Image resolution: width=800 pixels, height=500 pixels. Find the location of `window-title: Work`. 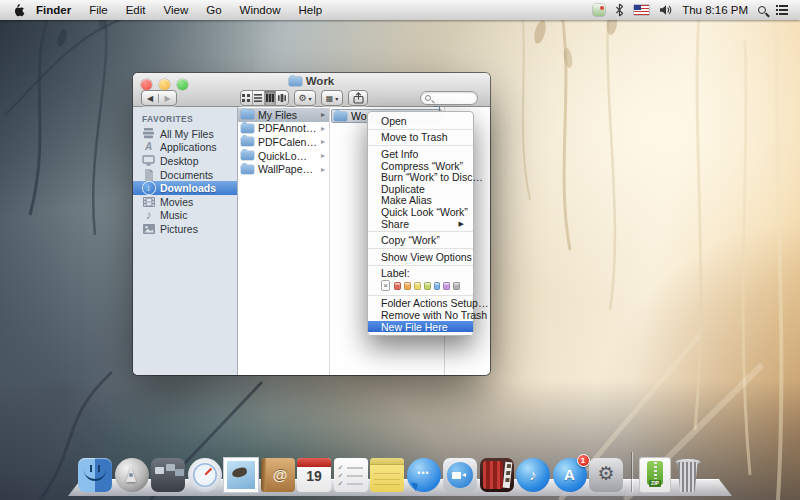

window-title: Work is located at coordinates (312, 81).